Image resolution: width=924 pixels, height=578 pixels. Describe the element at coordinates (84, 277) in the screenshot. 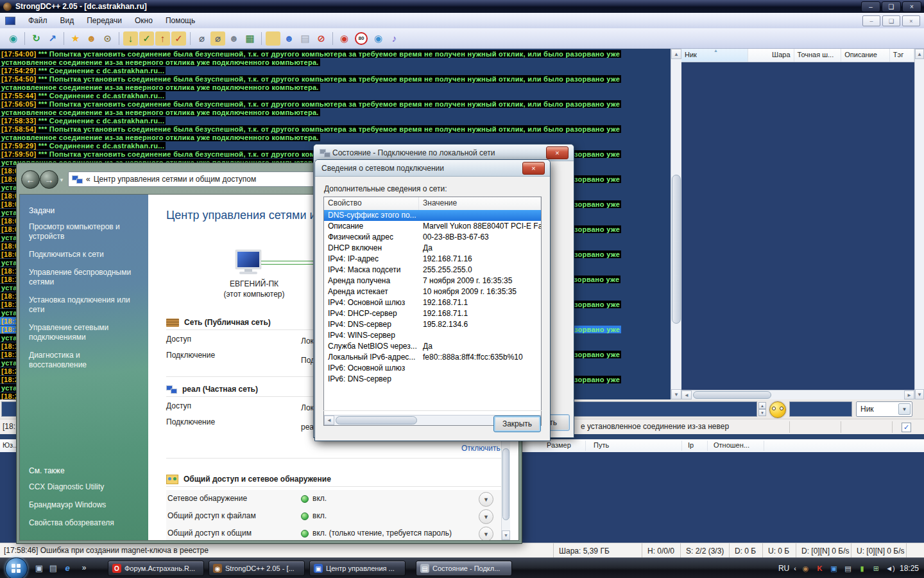

I see `sidebar-task-link: Управление беспроводными сетями` at that location.